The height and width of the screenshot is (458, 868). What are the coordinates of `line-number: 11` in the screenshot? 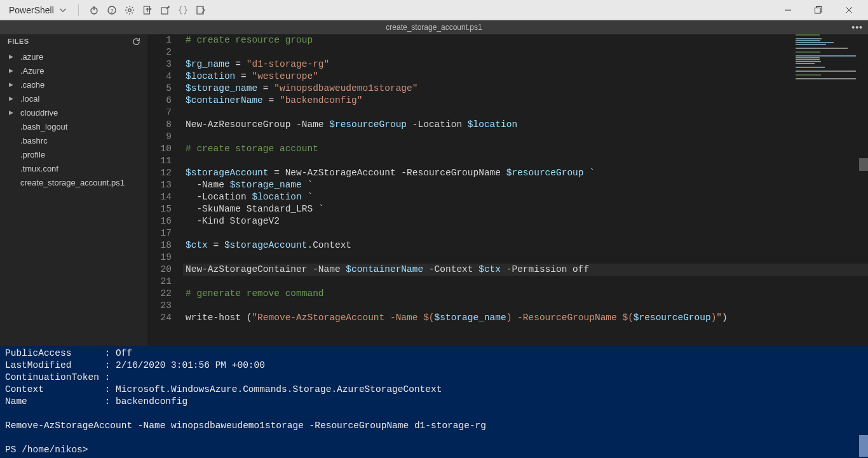 It's located at (159, 161).